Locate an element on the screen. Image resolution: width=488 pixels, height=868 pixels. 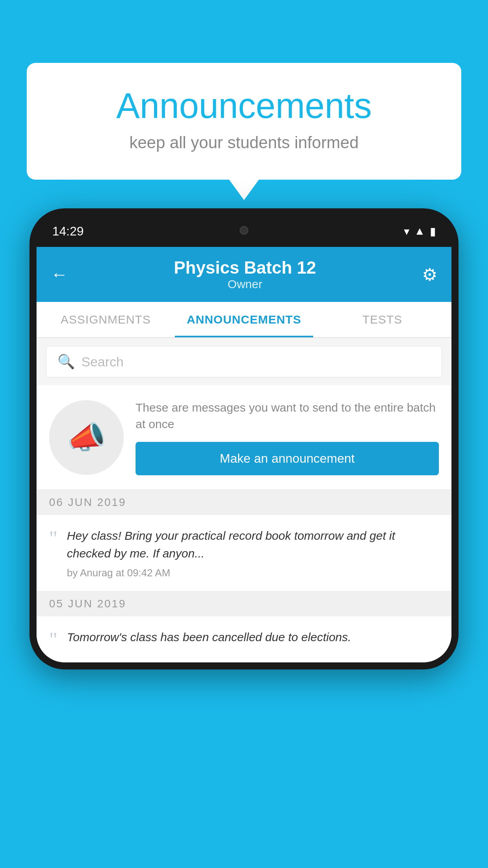
speech-bubble-container: Announcements keep all your students inf… is located at coordinates (244, 121).